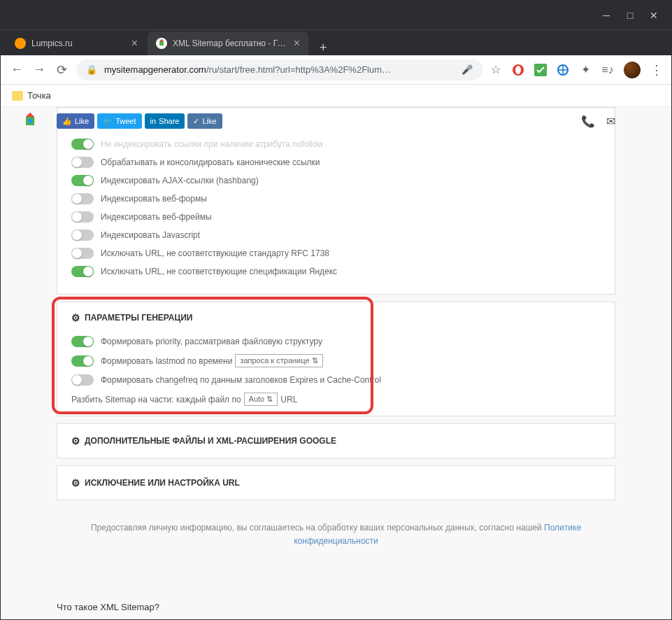  I want to click on setting-label: Индексировать веб-фреймы, so click(351, 217).